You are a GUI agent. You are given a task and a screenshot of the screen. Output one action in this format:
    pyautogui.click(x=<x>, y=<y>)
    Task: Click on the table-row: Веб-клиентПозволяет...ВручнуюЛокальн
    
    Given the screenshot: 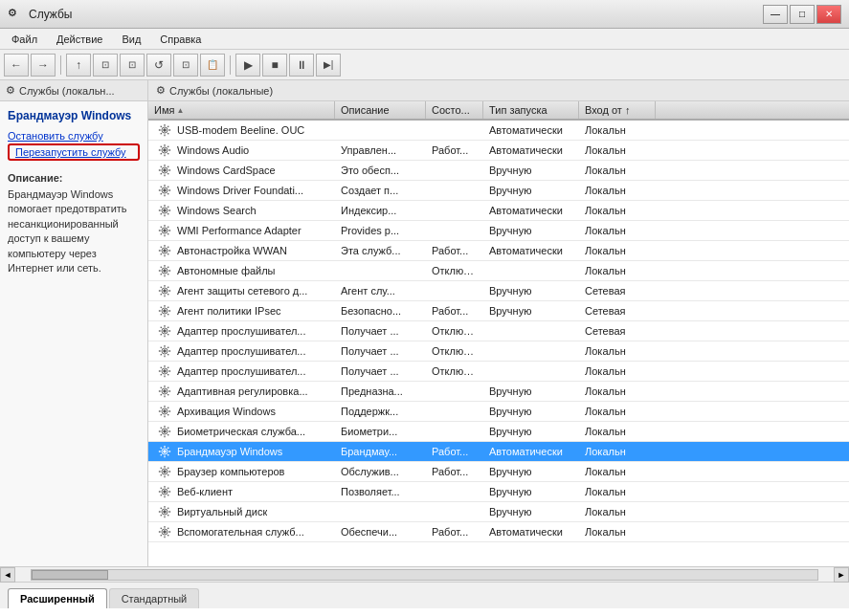 What is the action you would take?
    pyautogui.click(x=499, y=492)
    